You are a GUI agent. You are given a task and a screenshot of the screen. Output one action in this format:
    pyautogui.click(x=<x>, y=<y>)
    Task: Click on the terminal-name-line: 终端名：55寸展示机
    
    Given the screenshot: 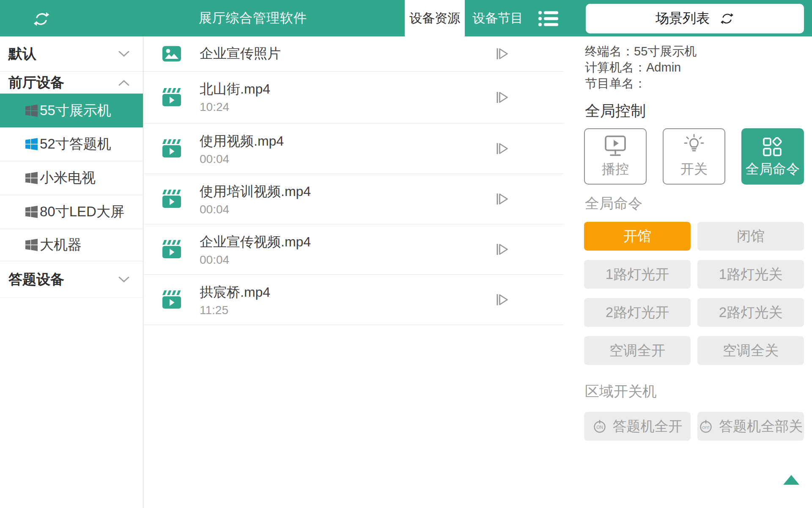 What is the action you would take?
    pyautogui.click(x=641, y=51)
    